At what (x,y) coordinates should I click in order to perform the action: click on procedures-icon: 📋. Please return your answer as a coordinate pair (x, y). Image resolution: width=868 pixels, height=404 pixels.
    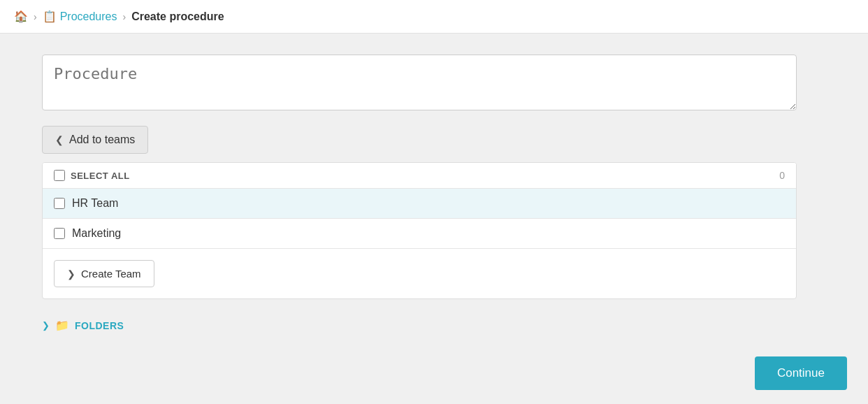
    Looking at the image, I should click on (50, 17).